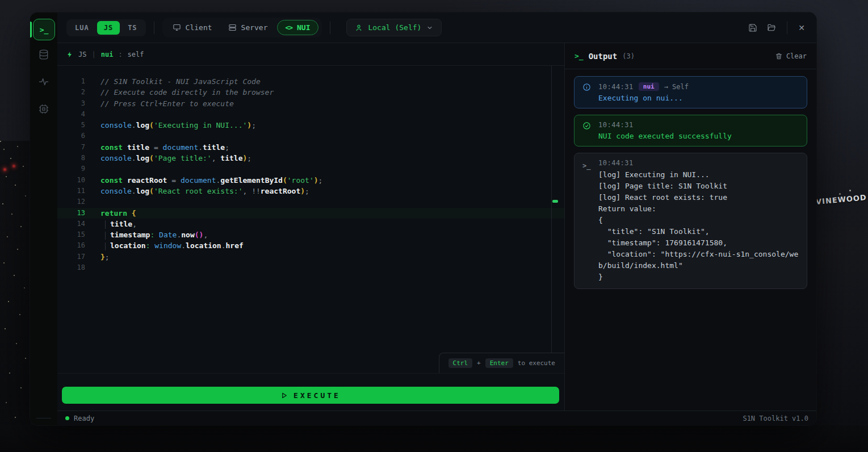 The height and width of the screenshot is (452, 868). Describe the element at coordinates (850, 191) in the screenshot. I see `vinewood-lights` at that location.